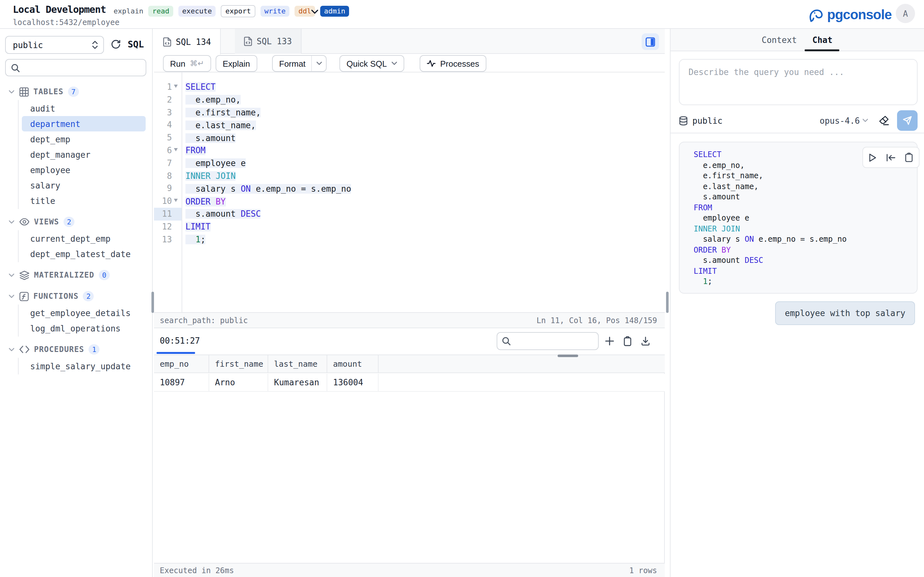  Describe the element at coordinates (168, 125) in the screenshot. I see `line-number: 4` at that location.